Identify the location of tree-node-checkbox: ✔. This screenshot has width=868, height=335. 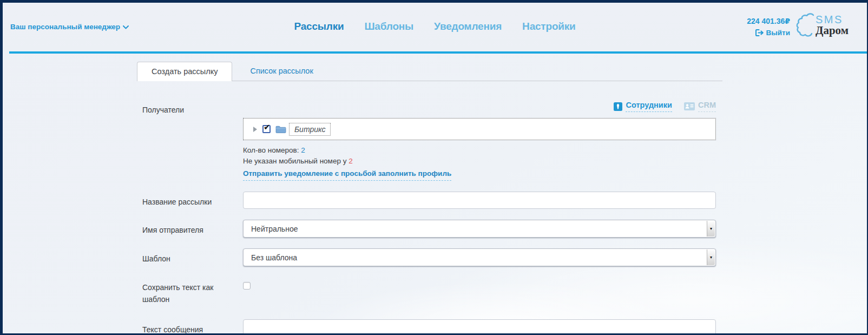
(266, 129).